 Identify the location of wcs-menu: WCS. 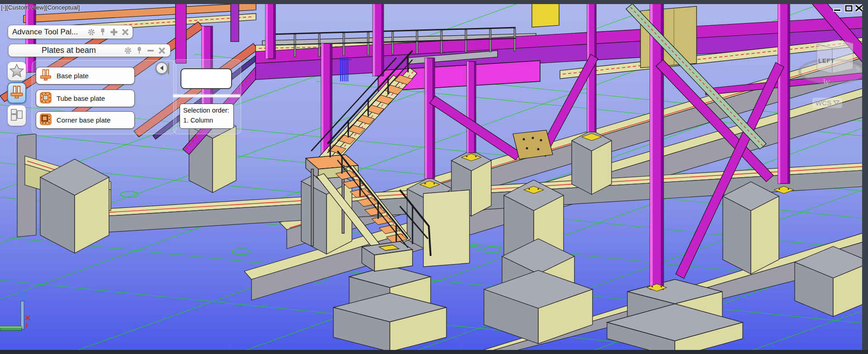
(827, 103).